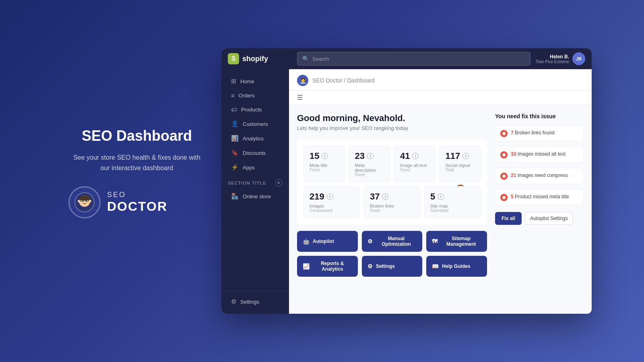  I want to click on autopilot-settings-button: Autopilot Settings, so click(549, 218).